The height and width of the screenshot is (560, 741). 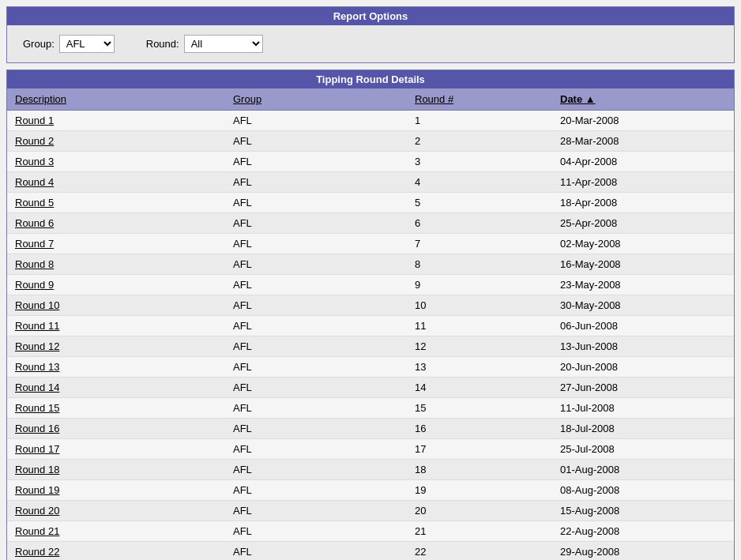 I want to click on cell-round: 3, so click(x=480, y=162).